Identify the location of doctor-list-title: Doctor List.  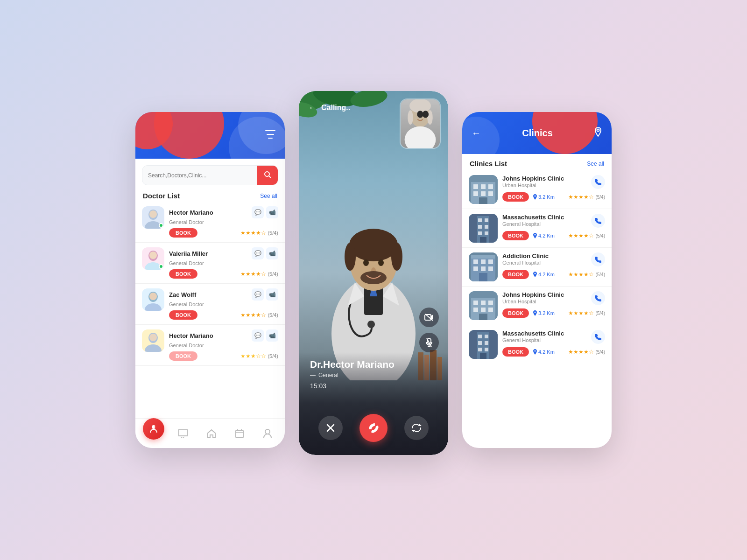
(162, 196).